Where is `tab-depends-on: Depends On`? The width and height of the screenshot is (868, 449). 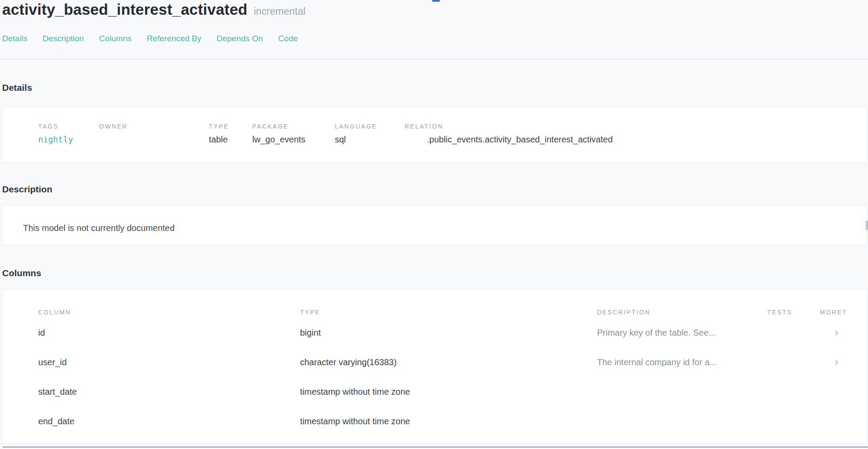 tab-depends-on: Depends On is located at coordinates (240, 39).